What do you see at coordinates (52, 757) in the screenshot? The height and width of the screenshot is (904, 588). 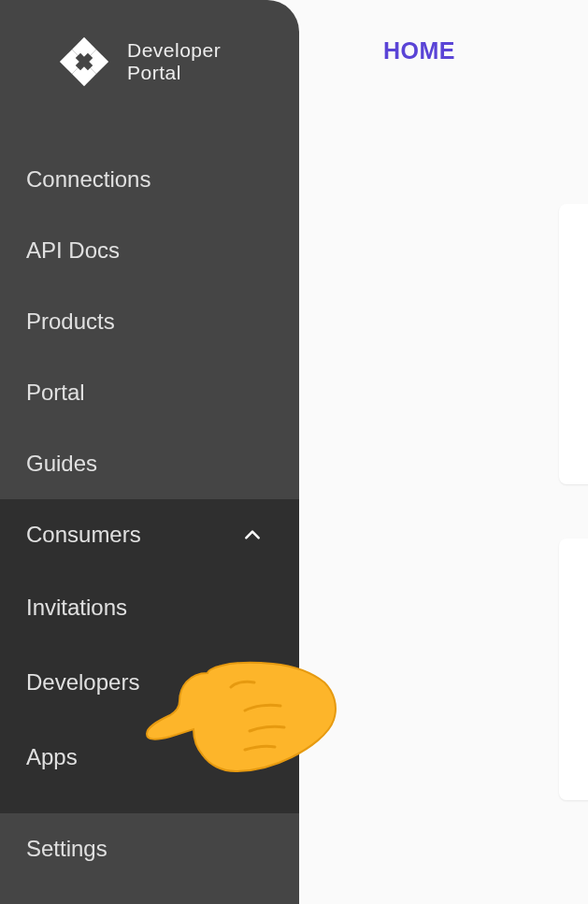 I see `sidebar-item-label: Apps` at bounding box center [52, 757].